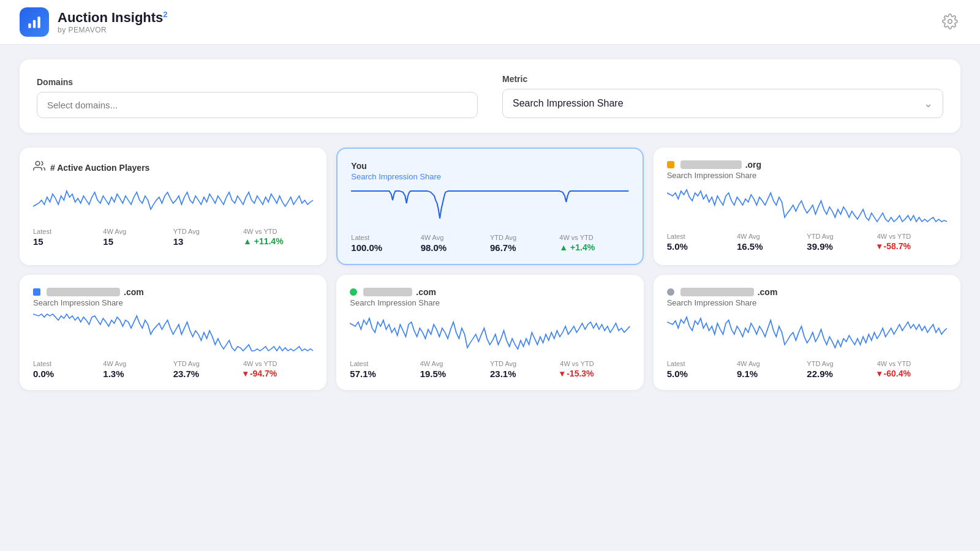 This screenshot has width=980, height=551. I want to click on stat-vs-label: 4W vs YTD, so click(278, 231).